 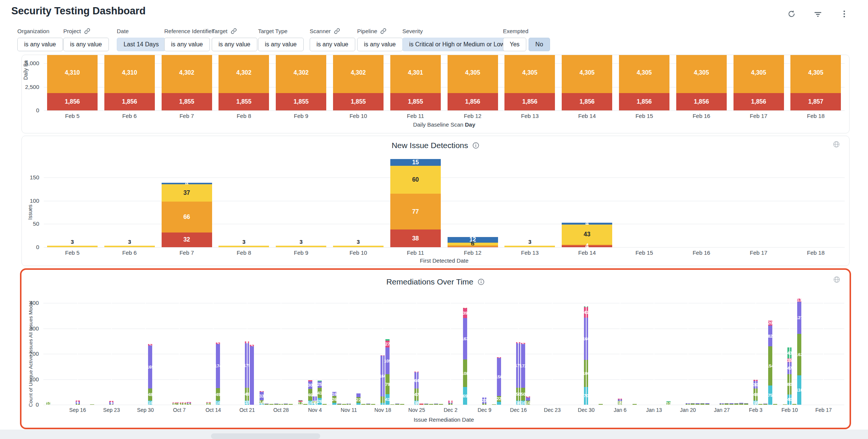 What do you see at coordinates (234, 44) in the screenshot?
I see `filter-target-value: is any value` at bounding box center [234, 44].